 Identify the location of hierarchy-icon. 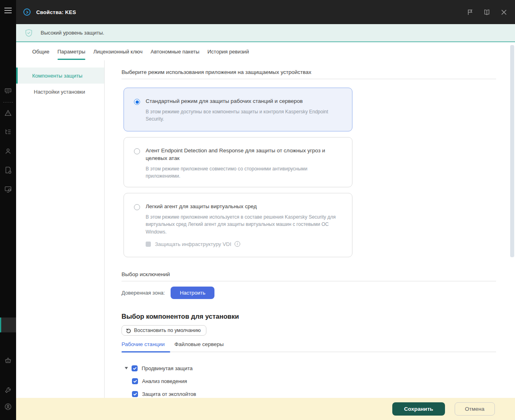
(8, 132).